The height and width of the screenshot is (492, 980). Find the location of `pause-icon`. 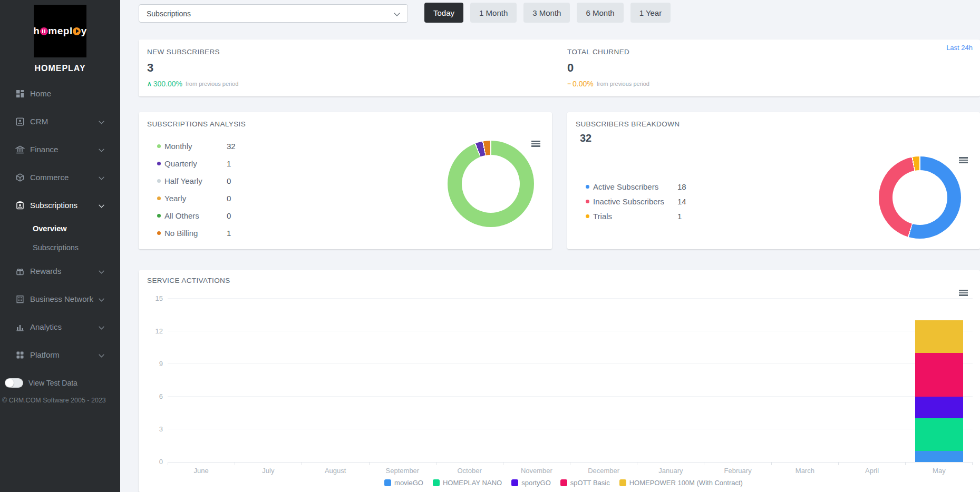

pause-icon is located at coordinates (44, 32).